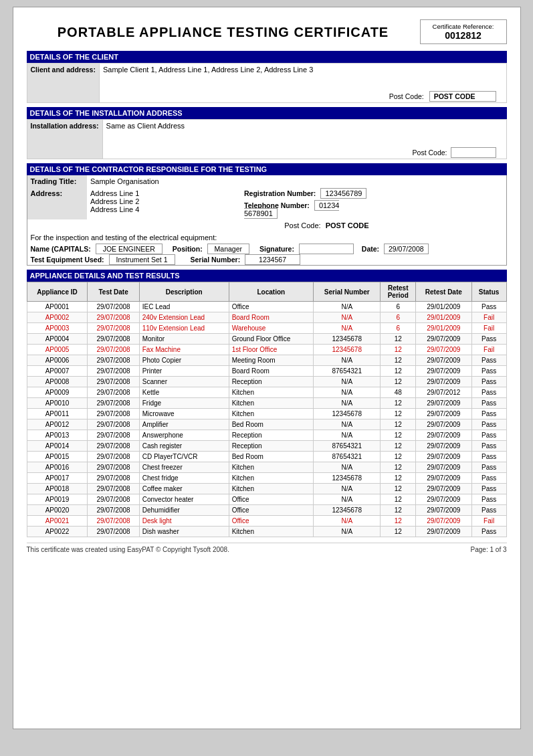 The image size is (533, 756). Describe the element at coordinates (184, 307) in the screenshot. I see `appliance-cell-2: IEC Lead` at that location.